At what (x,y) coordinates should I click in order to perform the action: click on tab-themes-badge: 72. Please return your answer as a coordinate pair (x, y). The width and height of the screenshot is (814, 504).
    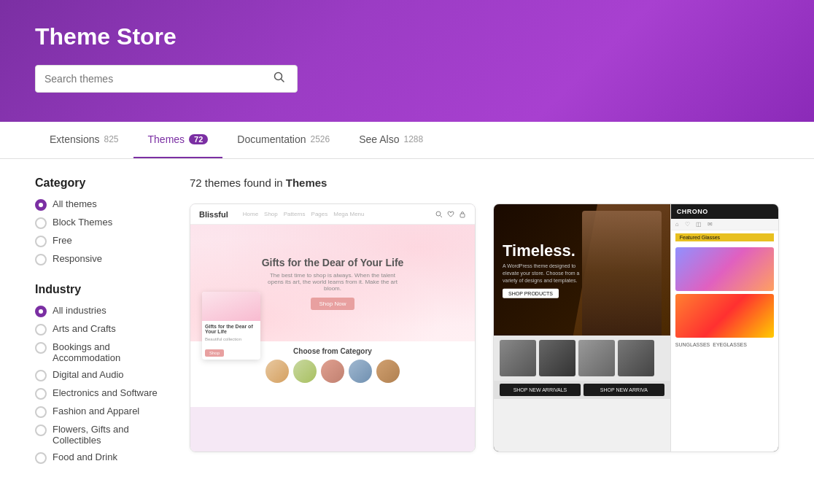
    Looking at the image, I should click on (198, 139).